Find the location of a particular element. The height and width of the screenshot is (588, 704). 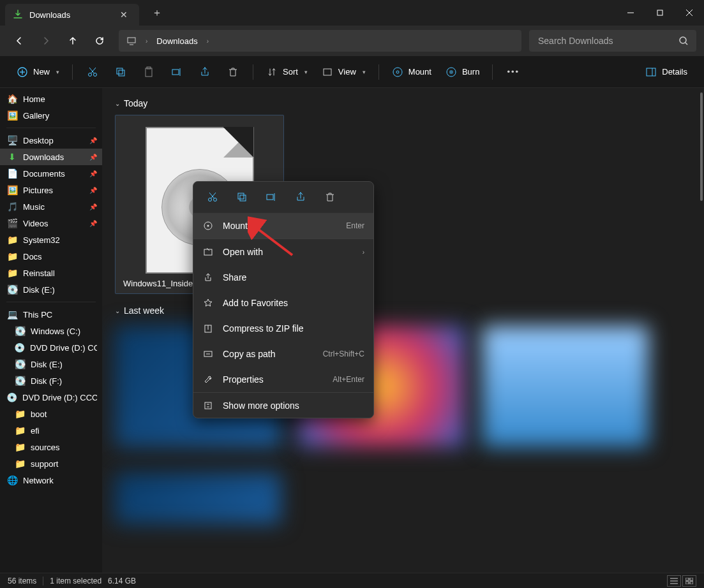

sidebar-item-gallery: 🖼️Gallery is located at coordinates (51, 115).